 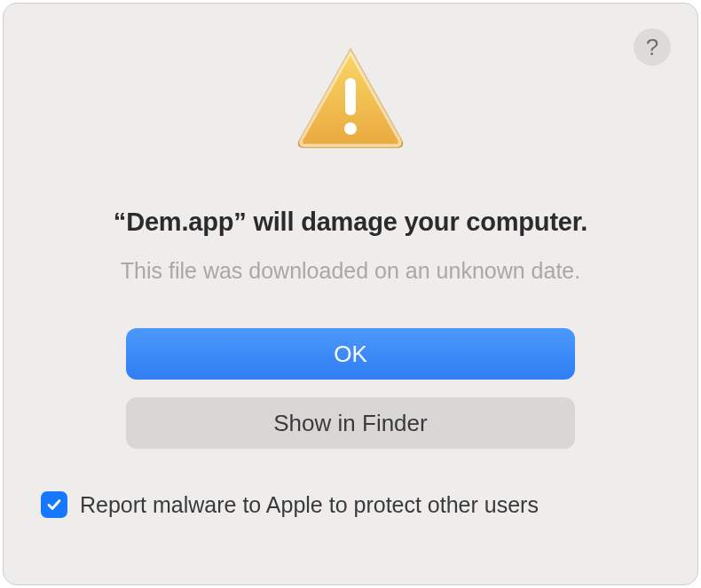 What do you see at coordinates (350, 271) in the screenshot?
I see `dialog-subtext: This file was downloaded on an unknown d…` at bounding box center [350, 271].